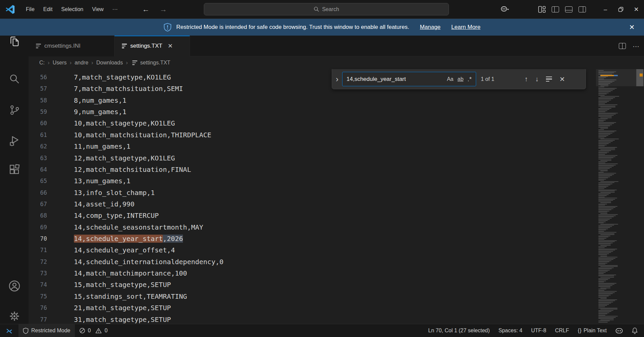 The width and height of the screenshot is (644, 337). Describe the element at coordinates (81, 63) in the screenshot. I see `breadcrumb-segment: andre` at that location.